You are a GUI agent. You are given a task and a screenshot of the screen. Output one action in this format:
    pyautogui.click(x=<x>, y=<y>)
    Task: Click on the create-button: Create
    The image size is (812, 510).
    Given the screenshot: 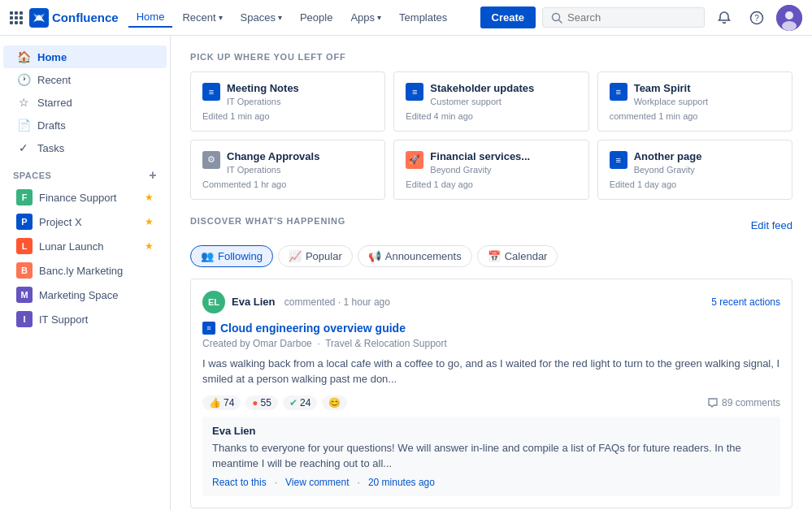 What is the action you would take?
    pyautogui.click(x=508, y=18)
    